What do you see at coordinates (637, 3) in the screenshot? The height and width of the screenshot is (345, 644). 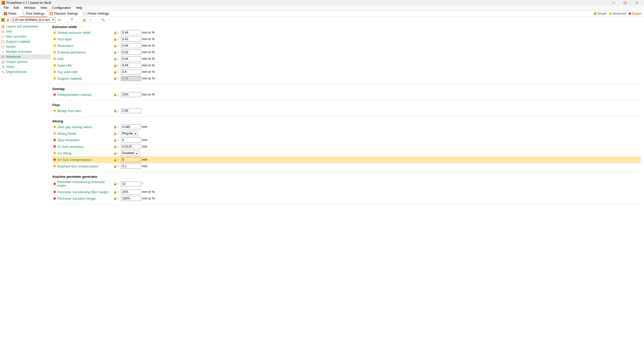 I see `close-button` at bounding box center [637, 3].